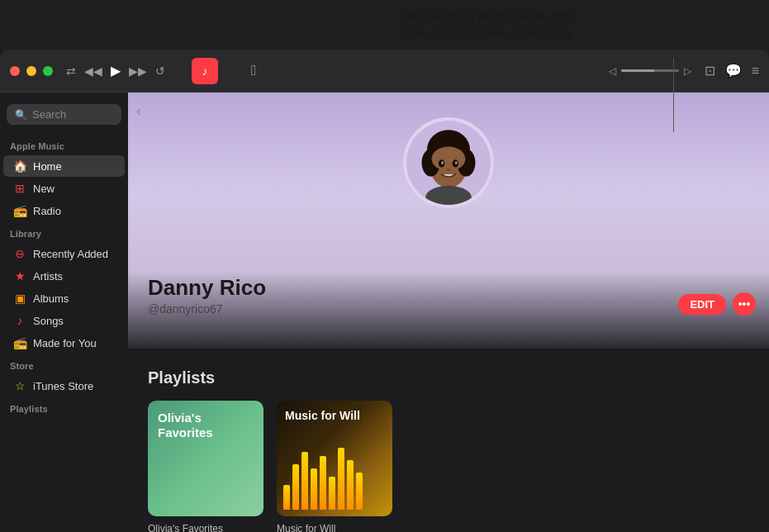 This screenshot has height=532, width=769. What do you see at coordinates (185, 425) in the screenshot?
I see `playlist-cover-text-olivia: Olivia's Favorites` at bounding box center [185, 425].